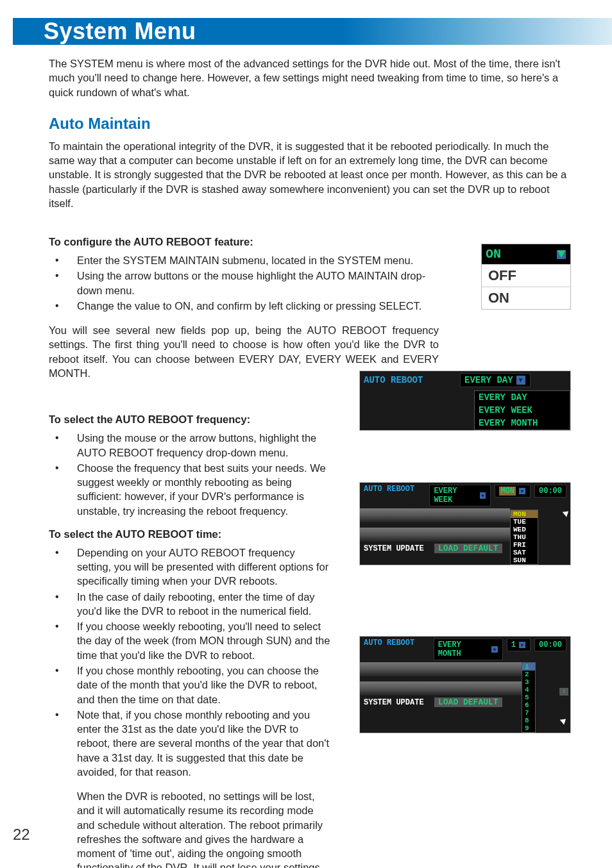 This screenshot has height=868, width=612. What do you see at coordinates (241, 283) in the screenshot?
I see `configure-bullet-list: Enter the SYSTEM MAINTAIN submenu, locat…` at bounding box center [241, 283].